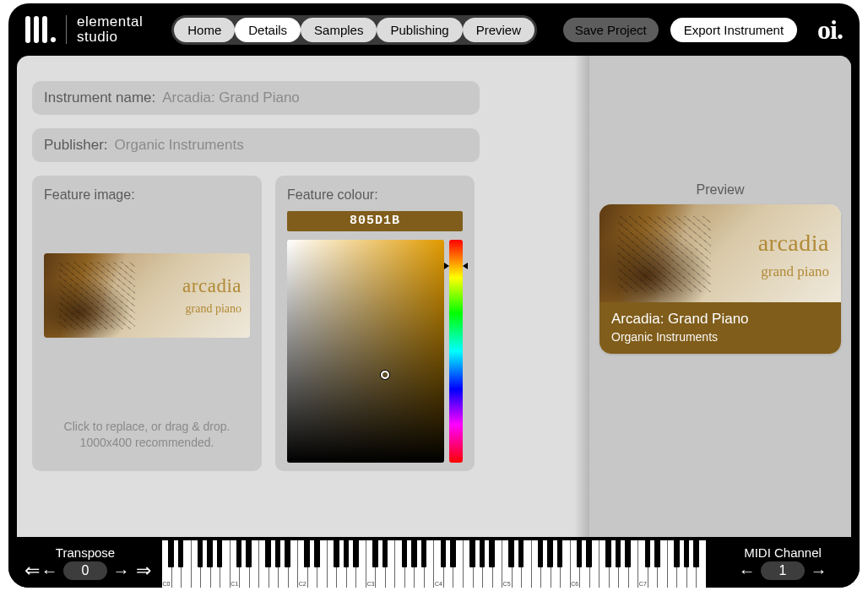 This screenshot has height=591, width=868. I want to click on publisher-value: Organic Instruments, so click(179, 145).